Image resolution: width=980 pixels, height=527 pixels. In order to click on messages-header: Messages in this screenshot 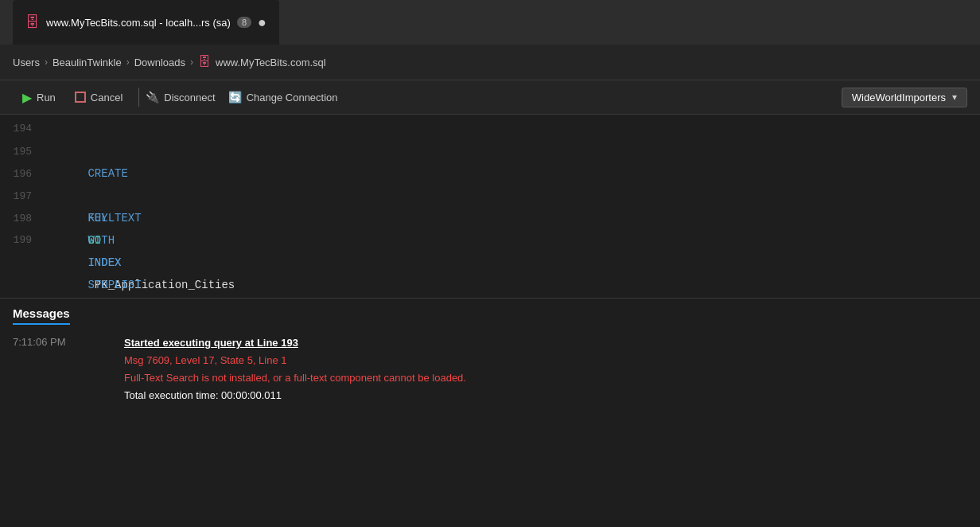, I will do `click(490, 312)`.